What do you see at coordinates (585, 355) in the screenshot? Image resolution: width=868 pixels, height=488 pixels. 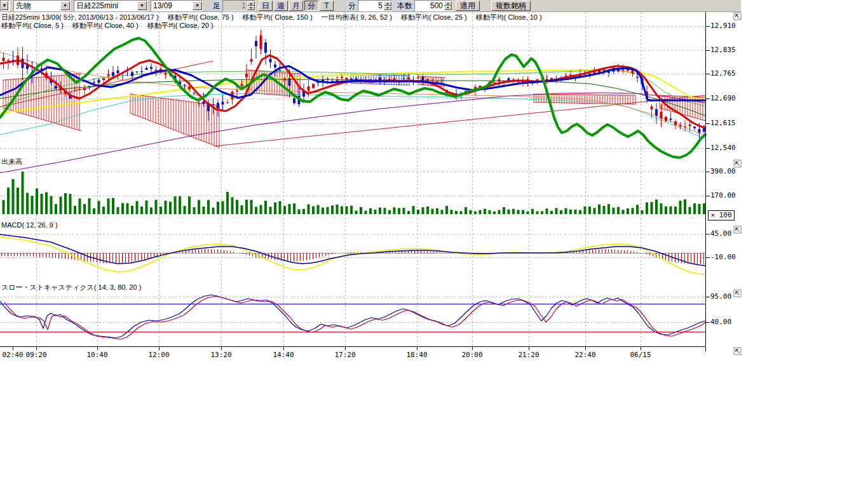 I see `time-axis-label: 22:40` at bounding box center [585, 355].